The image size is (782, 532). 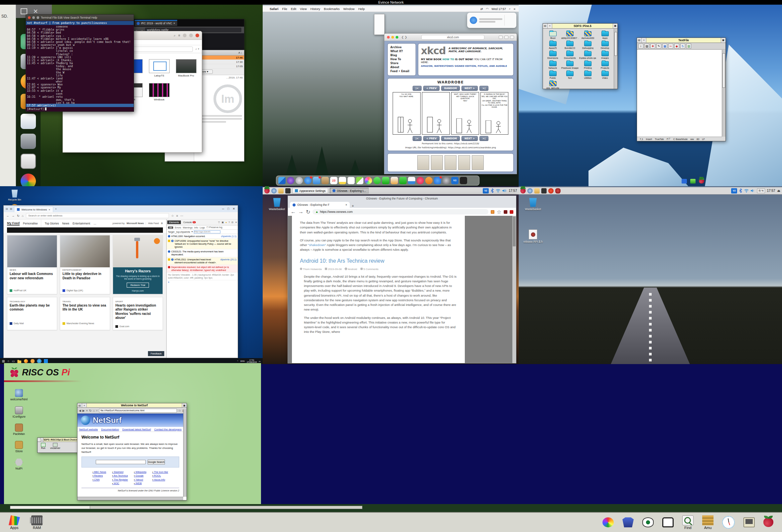 What do you see at coordinates (605, 35) in the screenshot?
I see `filer-item-dir: Apps` at bounding box center [605, 35].